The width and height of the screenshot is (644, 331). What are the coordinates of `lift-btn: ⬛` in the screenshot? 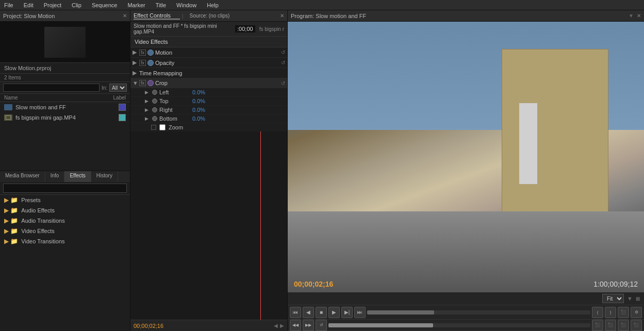 It's located at (623, 325).